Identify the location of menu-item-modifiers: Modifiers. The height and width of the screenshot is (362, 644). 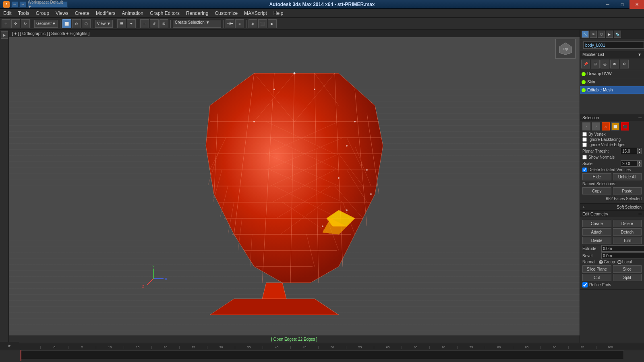
(106, 13).